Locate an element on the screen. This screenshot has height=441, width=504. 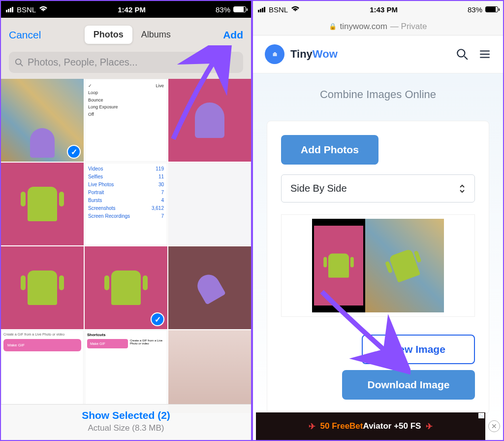
show-selected-button: Show Selected (2) is located at coordinates (126, 415).